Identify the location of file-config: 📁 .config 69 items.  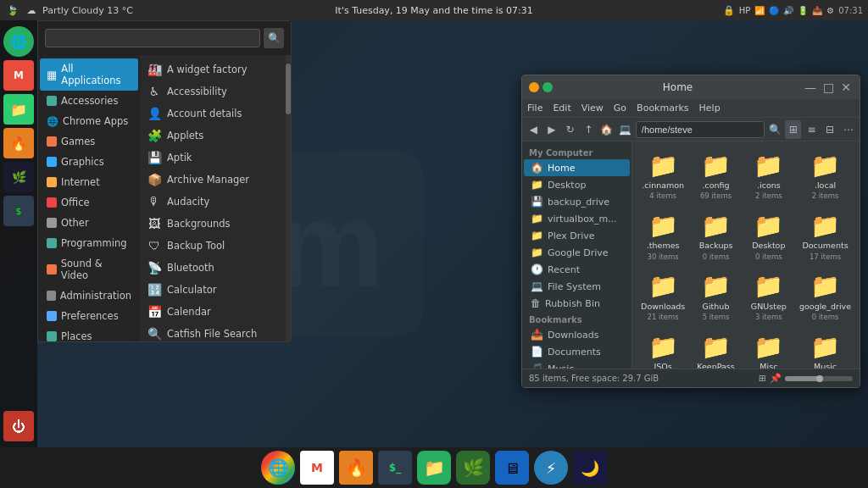
(715, 176).